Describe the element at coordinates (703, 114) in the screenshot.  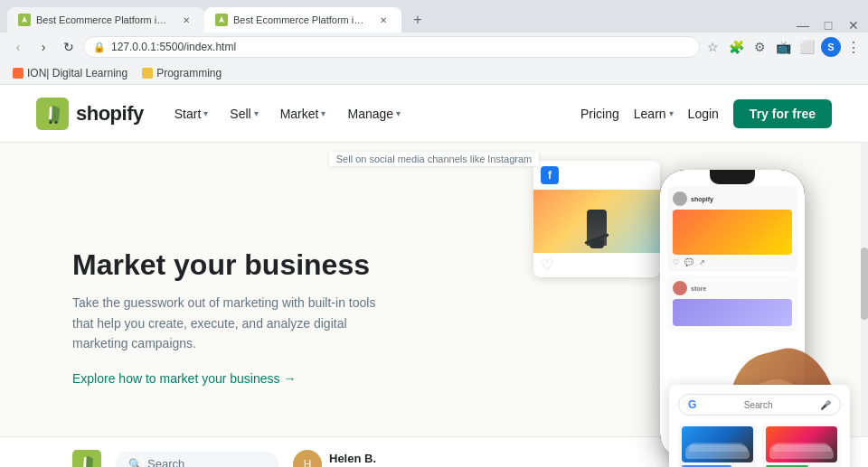
I see `nav-login: Login` at that location.